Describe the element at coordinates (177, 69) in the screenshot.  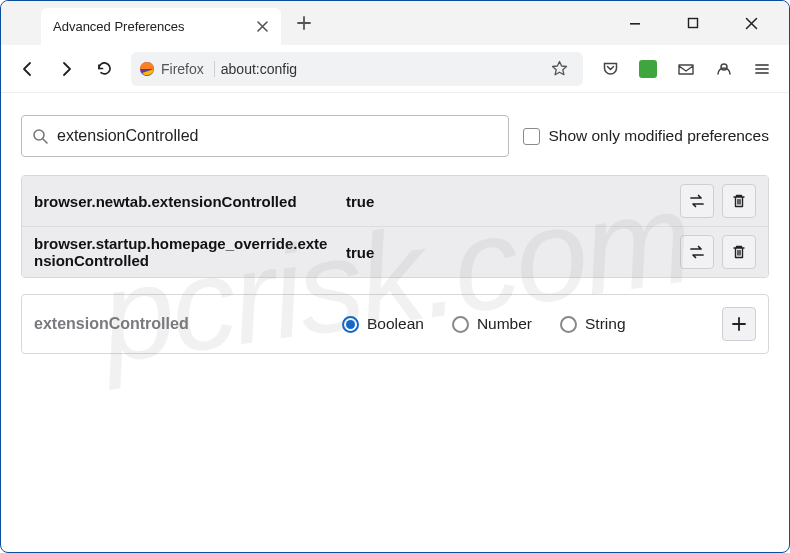
I see `identity-box: Firefox` at that location.